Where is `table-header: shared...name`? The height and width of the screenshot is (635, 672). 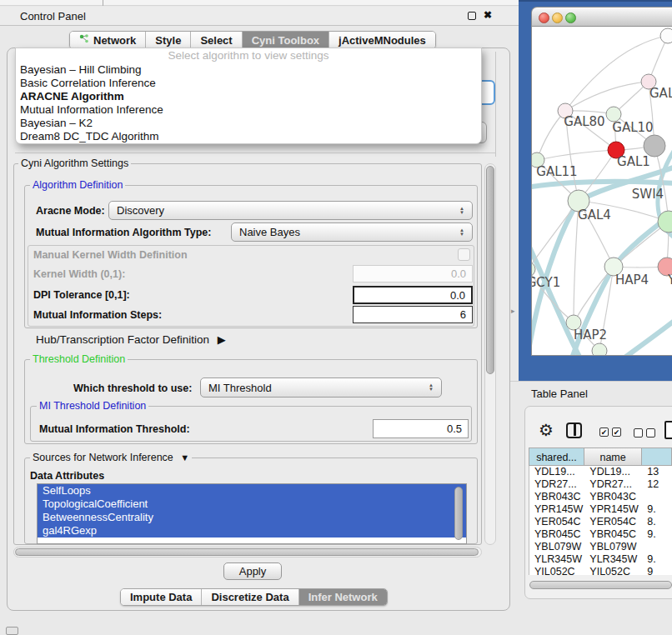 table-header: shared...name is located at coordinates (600, 457).